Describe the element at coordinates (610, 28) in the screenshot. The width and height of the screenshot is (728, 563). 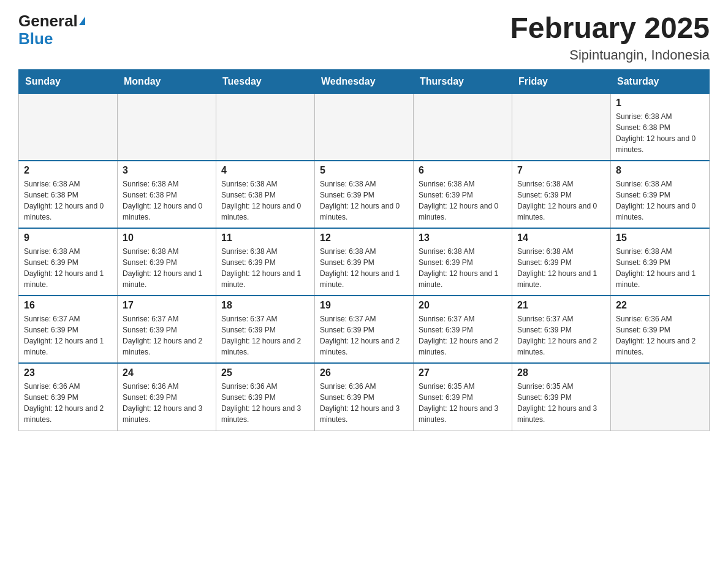
I see `month-title: February 2025` at that location.